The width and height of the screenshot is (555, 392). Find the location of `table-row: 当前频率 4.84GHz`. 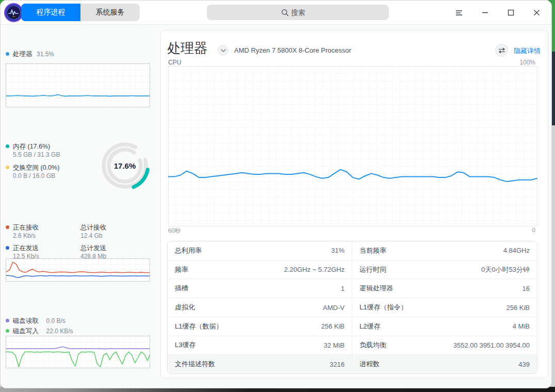

table-row: 当前频率 4.84GHz is located at coordinates (445, 251).